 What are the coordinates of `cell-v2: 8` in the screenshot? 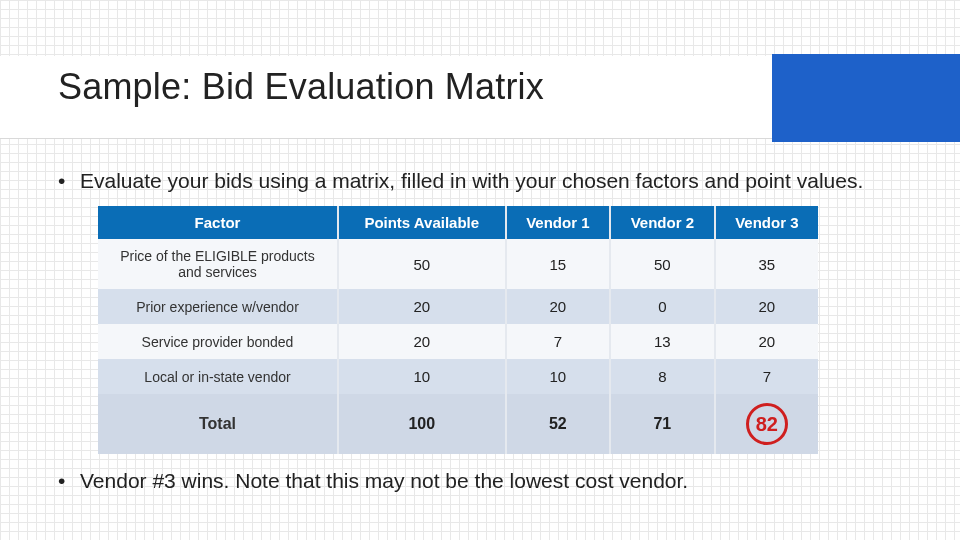 It's located at (662, 376).